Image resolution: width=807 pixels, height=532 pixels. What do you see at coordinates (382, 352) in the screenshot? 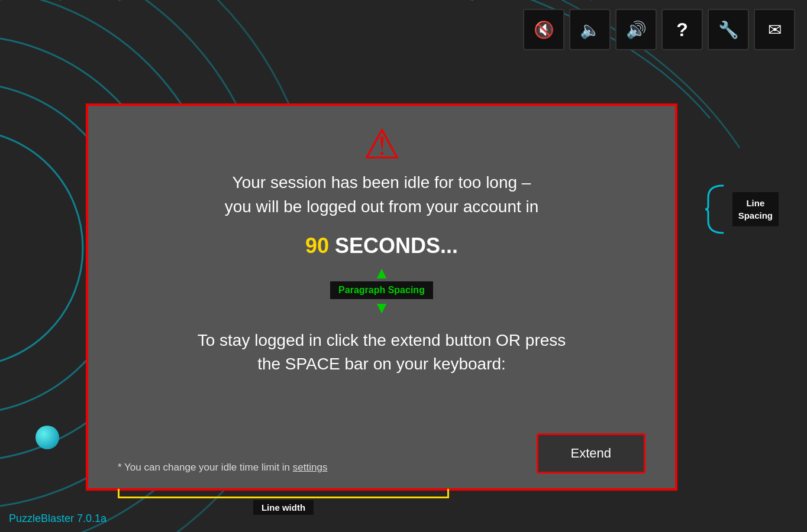
I see `stay-logged-in-message: To stay logged in click the extend butto…` at bounding box center [382, 352].